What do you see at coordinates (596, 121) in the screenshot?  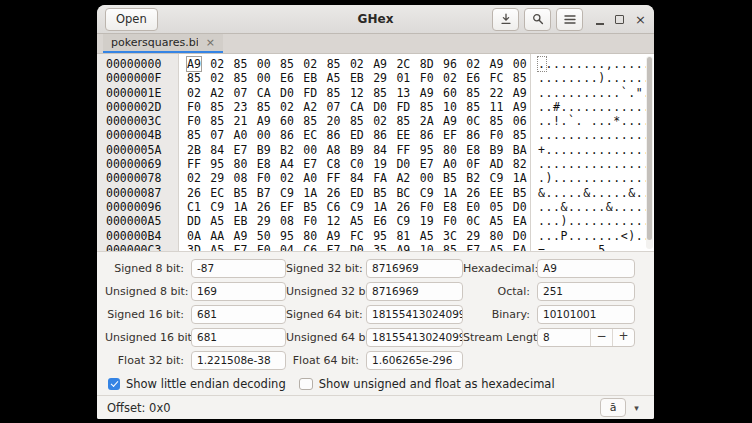 I see `ascii-row: ..!.`. ...*....` at bounding box center [596, 121].